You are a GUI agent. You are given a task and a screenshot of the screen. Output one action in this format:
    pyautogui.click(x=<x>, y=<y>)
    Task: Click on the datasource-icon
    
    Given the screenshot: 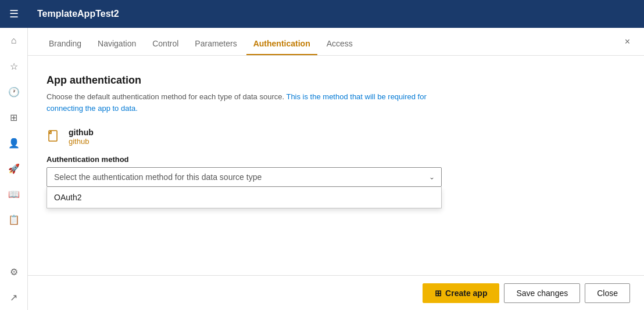 What is the action you would take?
    pyautogui.click(x=55, y=137)
    